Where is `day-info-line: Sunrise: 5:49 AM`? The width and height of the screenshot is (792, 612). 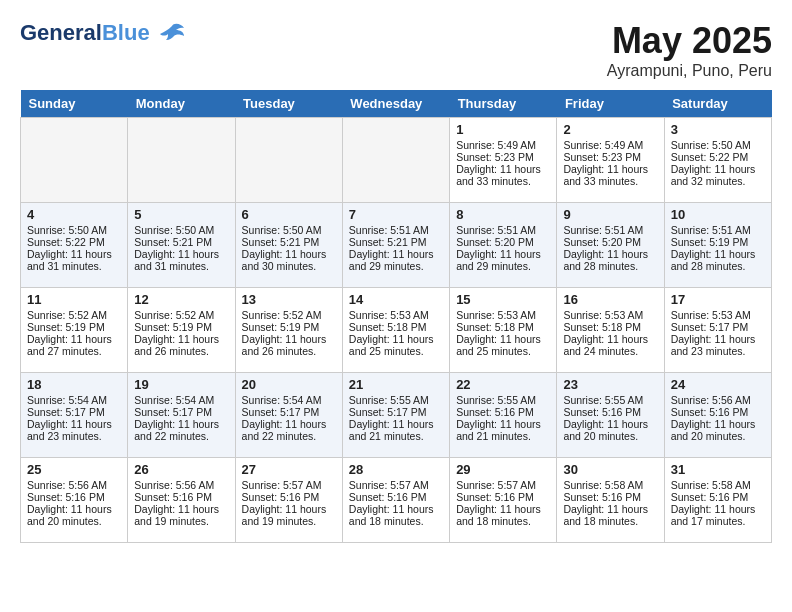 day-info-line: Sunrise: 5:49 AM is located at coordinates (503, 145).